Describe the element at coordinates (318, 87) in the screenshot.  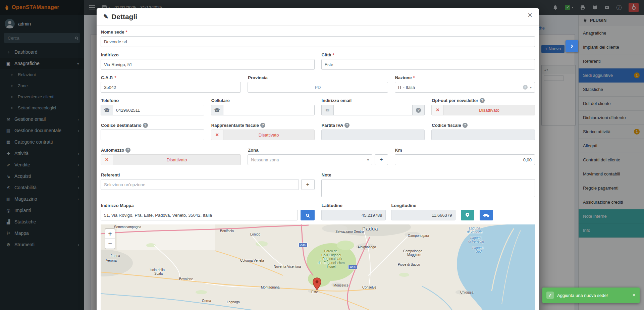
I see `provincia-input` at that location.